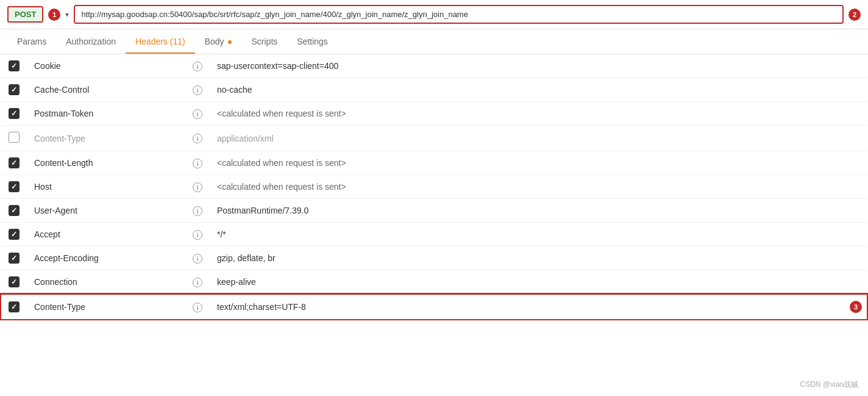 This screenshot has width=868, height=396. Describe the element at coordinates (434, 259) in the screenshot. I see `table-row: Accept-Encodingigzip, deflate, br` at that location.